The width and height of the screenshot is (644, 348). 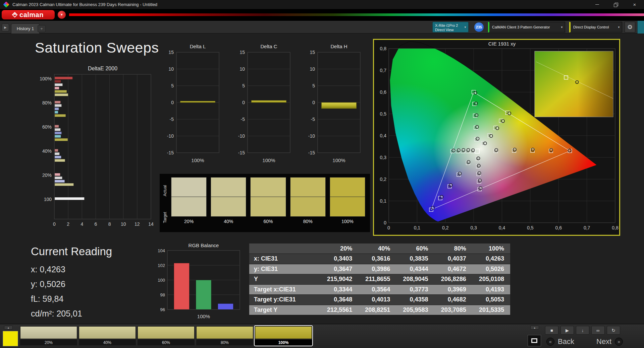 What do you see at coordinates (619, 342) in the screenshot?
I see `next-chevron-icon: »` at bounding box center [619, 342].